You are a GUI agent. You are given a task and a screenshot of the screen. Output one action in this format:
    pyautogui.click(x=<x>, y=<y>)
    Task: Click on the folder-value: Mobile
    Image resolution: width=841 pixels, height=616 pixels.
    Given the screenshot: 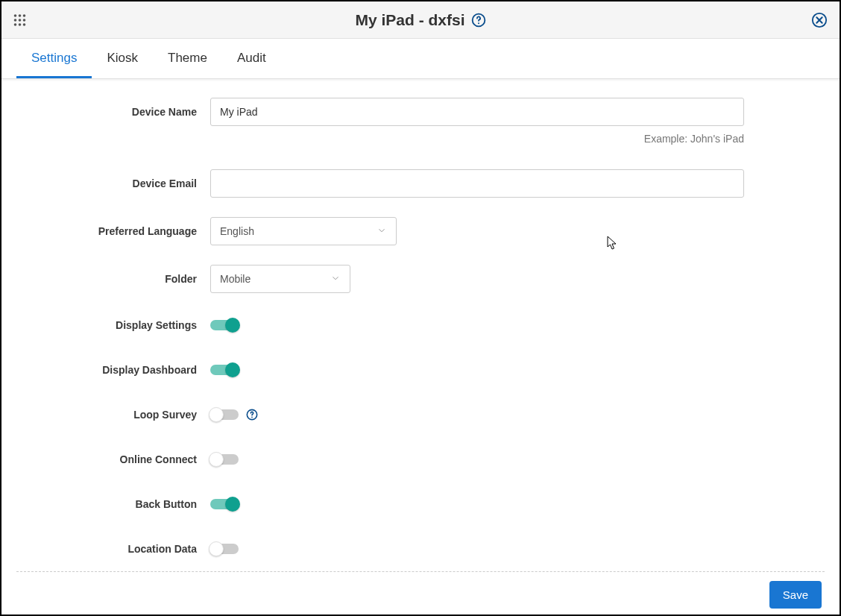 What is the action you would take?
    pyautogui.click(x=236, y=279)
    